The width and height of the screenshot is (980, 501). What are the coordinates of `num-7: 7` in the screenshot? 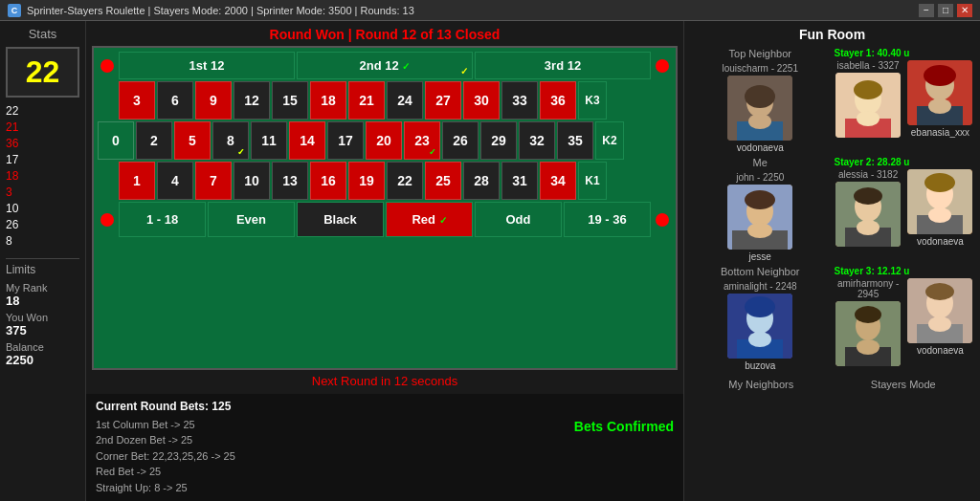 It's located at (213, 181).